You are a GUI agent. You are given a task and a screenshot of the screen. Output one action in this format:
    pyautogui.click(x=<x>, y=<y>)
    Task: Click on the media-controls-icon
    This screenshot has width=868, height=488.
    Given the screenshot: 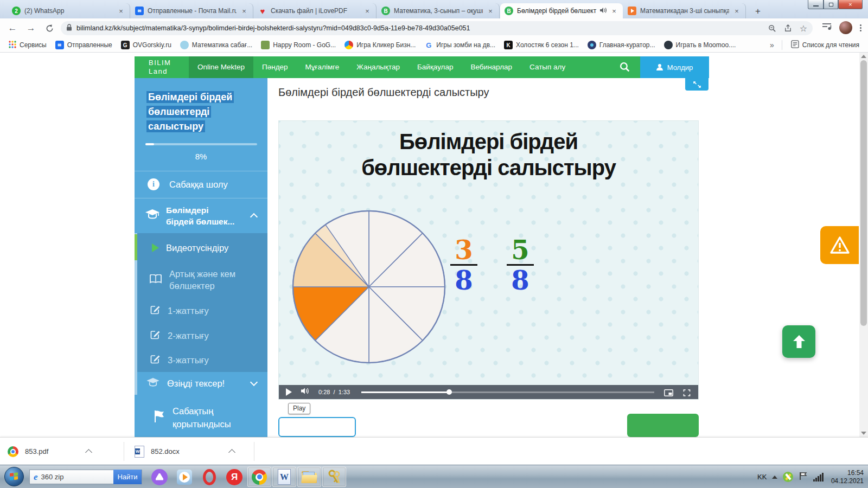 What is the action you would take?
    pyautogui.click(x=827, y=28)
    